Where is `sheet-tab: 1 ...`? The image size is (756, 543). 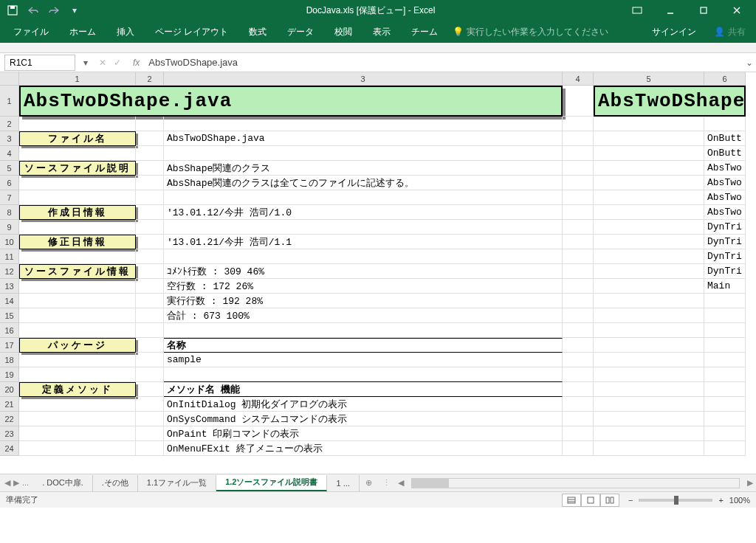
sheet-tab: 1 ... is located at coordinates (343, 483).